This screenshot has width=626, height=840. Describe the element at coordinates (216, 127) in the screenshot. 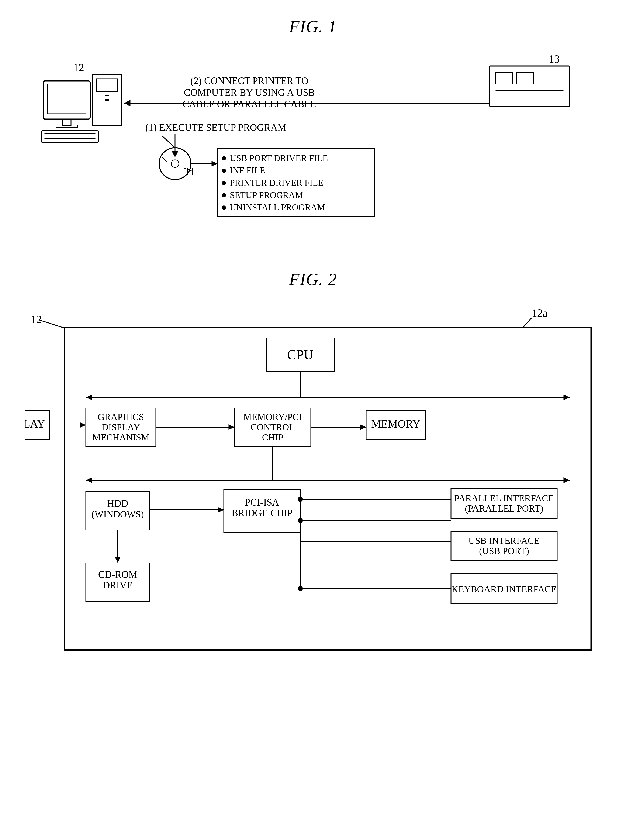

I see `svg-text: (1) EXECUTE SETUP PROGRAM` at that location.